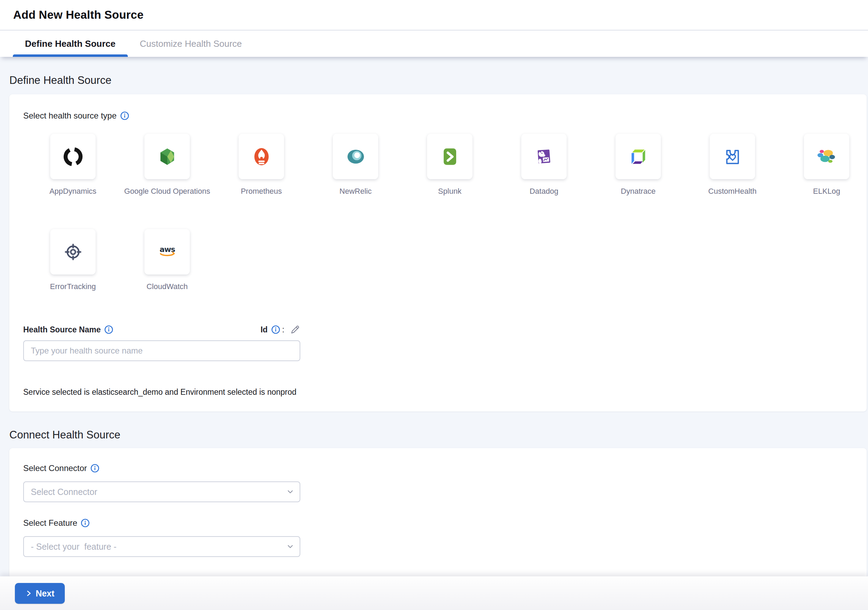 The image size is (868, 610). What do you see at coordinates (733, 191) in the screenshot?
I see `tile-label: CustomHealth` at bounding box center [733, 191].